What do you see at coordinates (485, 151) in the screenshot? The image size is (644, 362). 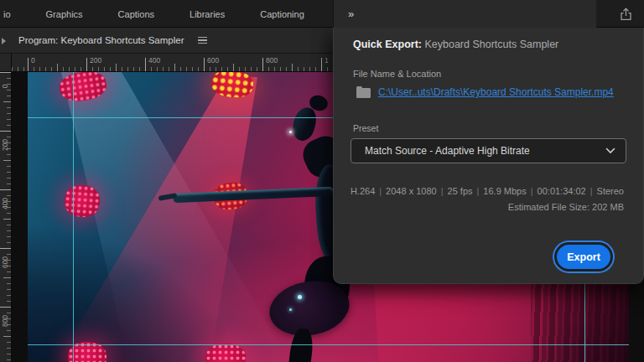 I see `preset-dropdown-value: Match Source - Adaptive High Bitrate` at bounding box center [485, 151].